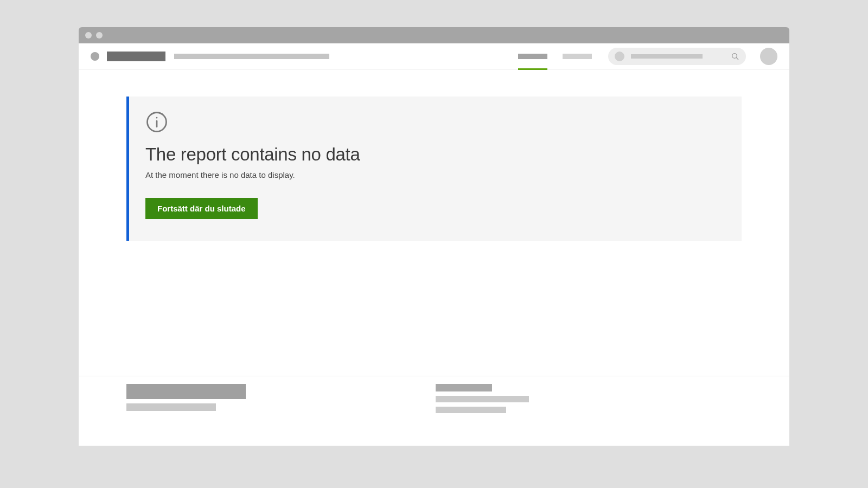 The image size is (868, 488). I want to click on logo-icon, so click(95, 56).